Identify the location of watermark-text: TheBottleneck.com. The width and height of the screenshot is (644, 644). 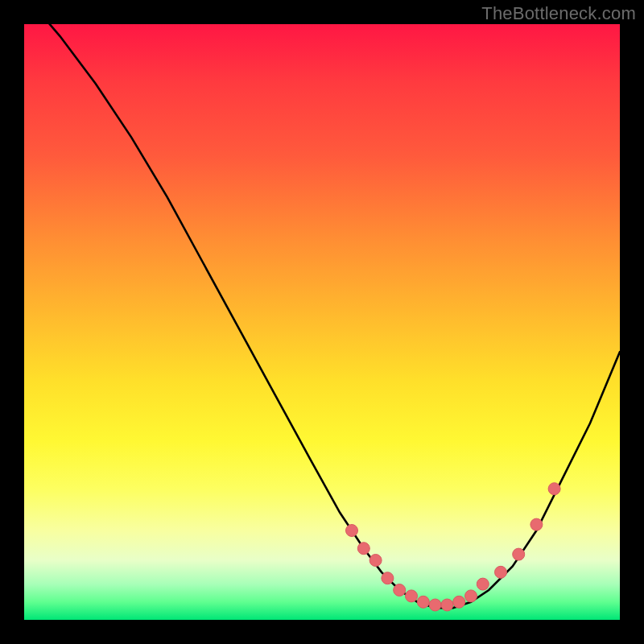
(559, 14).